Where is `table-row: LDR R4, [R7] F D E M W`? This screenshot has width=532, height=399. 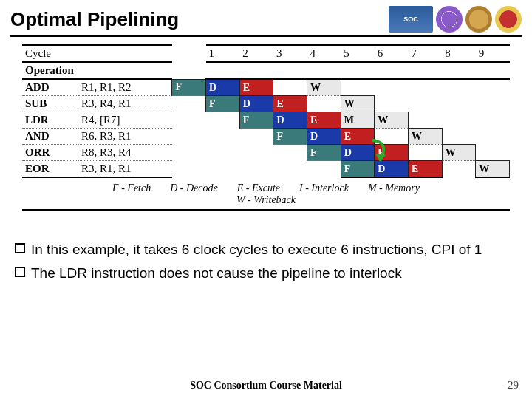 table-row: LDR R4, [R7] F D E M W is located at coordinates (266, 120).